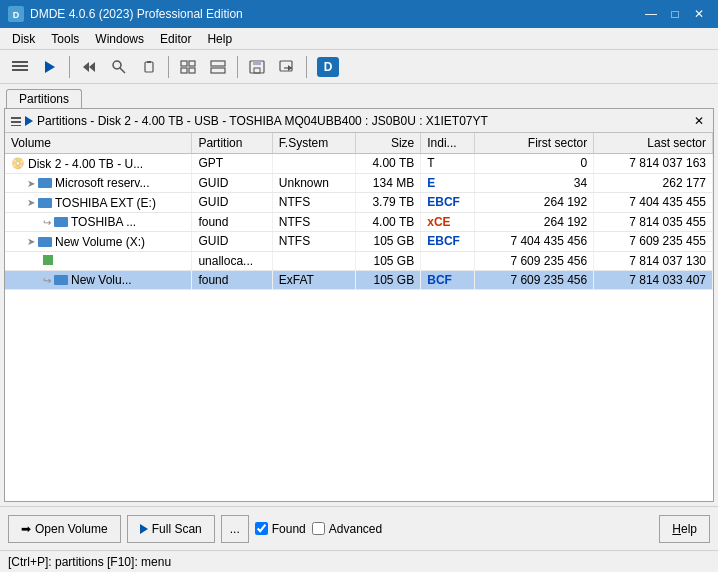 The height and width of the screenshot is (572, 718). Describe the element at coordinates (534, 144) in the screenshot. I see `col-first-sector: First sector` at that location.